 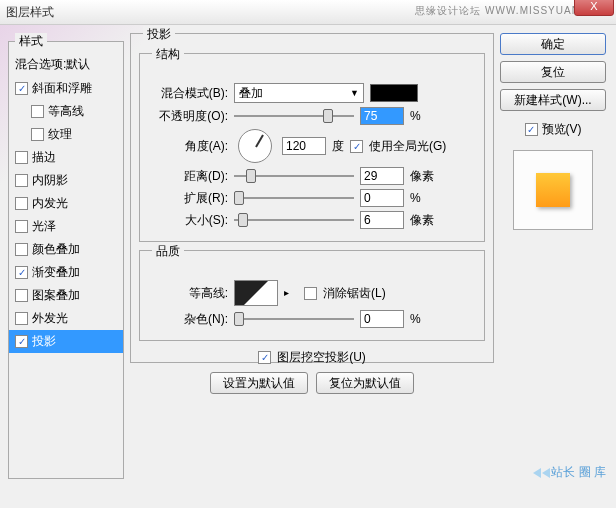 What do you see at coordinates (312, 146) in the screenshot?
I see `angle-row: 角度(A): 120 度 使用全局光(G)` at bounding box center [312, 146].